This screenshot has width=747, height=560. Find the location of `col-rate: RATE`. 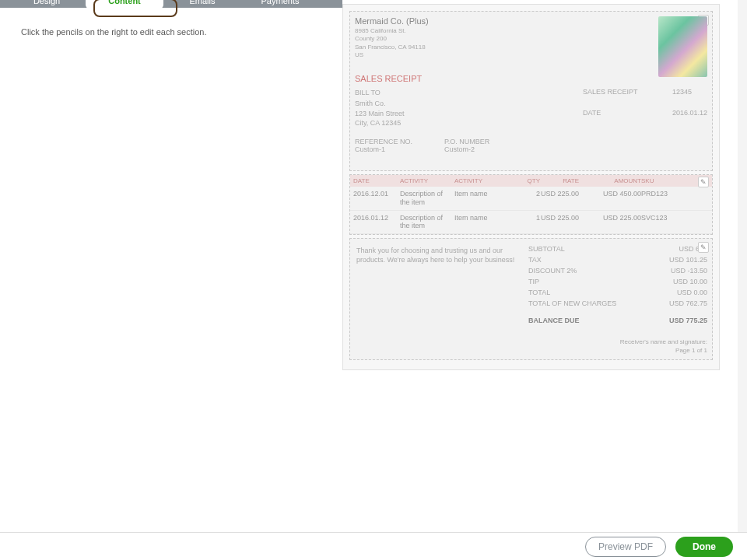

col-rate: RATE is located at coordinates (559, 180).